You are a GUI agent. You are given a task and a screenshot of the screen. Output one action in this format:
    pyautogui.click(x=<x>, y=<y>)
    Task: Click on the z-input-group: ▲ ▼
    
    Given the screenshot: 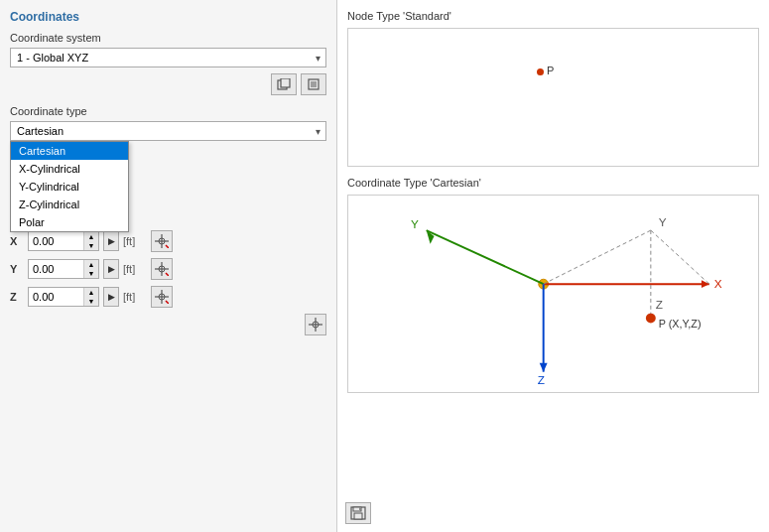 What is the action you would take?
    pyautogui.click(x=64, y=297)
    